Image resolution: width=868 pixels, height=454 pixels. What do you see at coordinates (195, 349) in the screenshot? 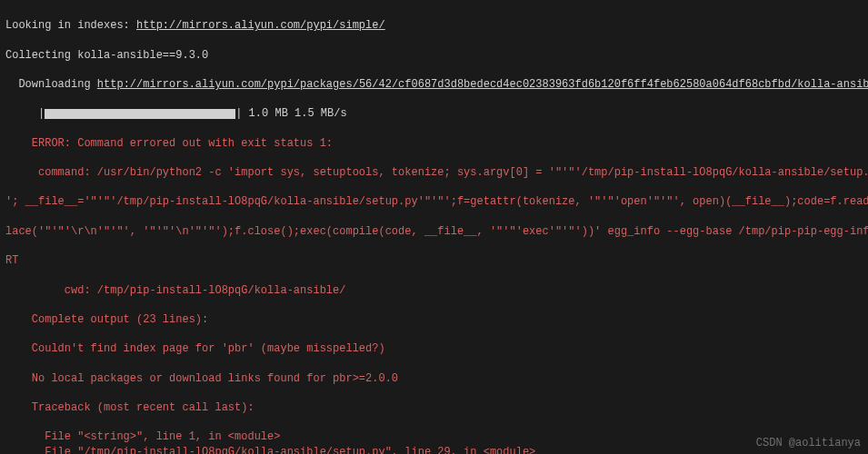
I see `no-index: Couldn't find index page for 'pbr' (mayb…` at bounding box center [195, 349].